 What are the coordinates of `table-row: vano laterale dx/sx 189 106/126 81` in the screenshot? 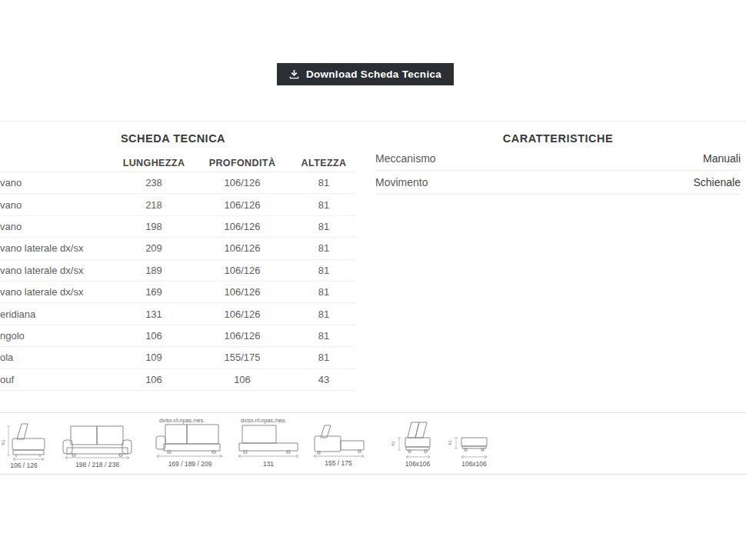 It's located at (178, 271).